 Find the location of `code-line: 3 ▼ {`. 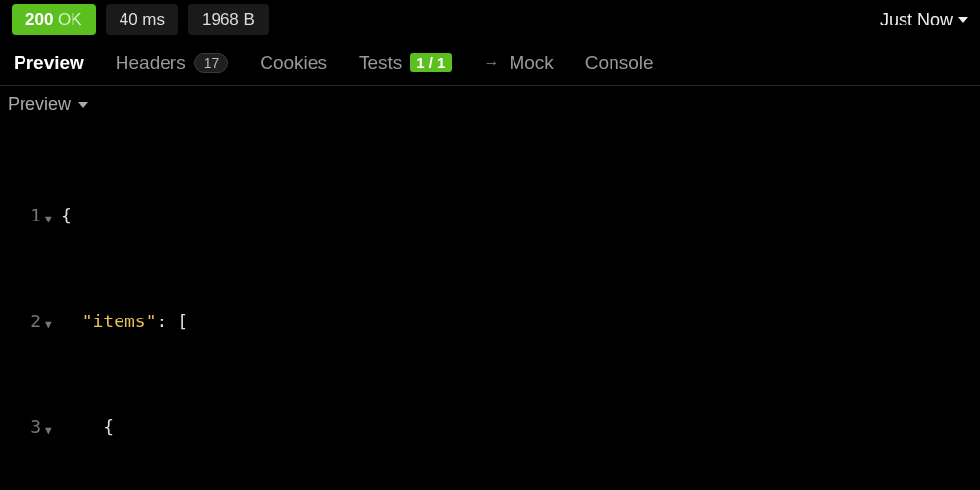

code-line: 3 ▼ { is located at coordinates (490, 429).